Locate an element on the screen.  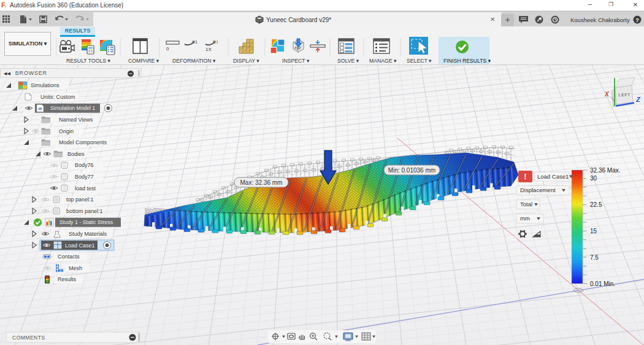
svg-text: 22.5 is located at coordinates (596, 205).